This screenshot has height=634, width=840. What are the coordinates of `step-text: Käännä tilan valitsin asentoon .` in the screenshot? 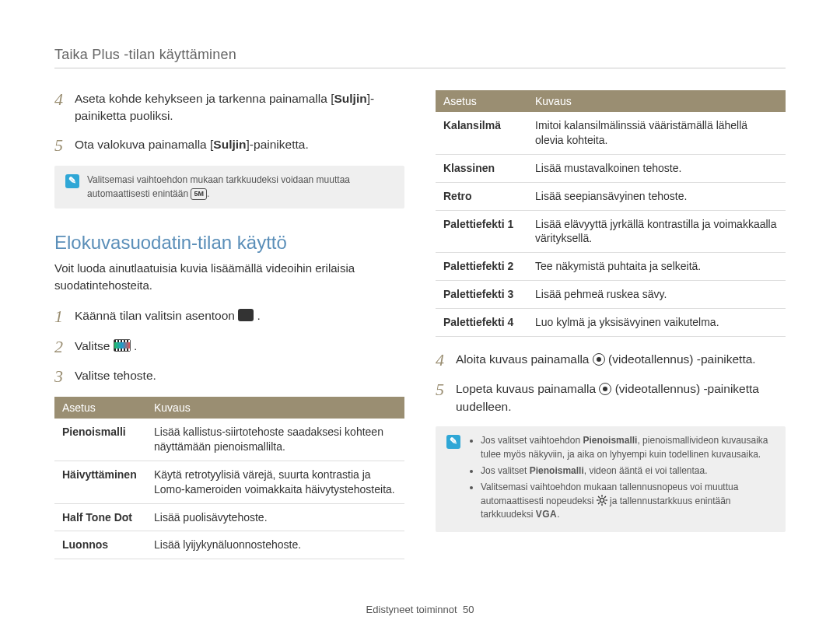 It's located at (240, 316).